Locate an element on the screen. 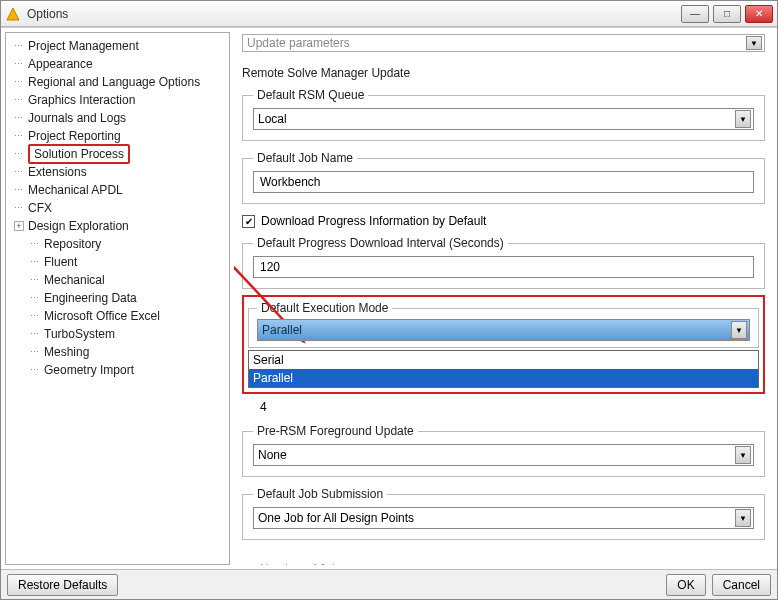  pre-rsm-label: Pre-RSM Foreground Update is located at coordinates (336, 431).